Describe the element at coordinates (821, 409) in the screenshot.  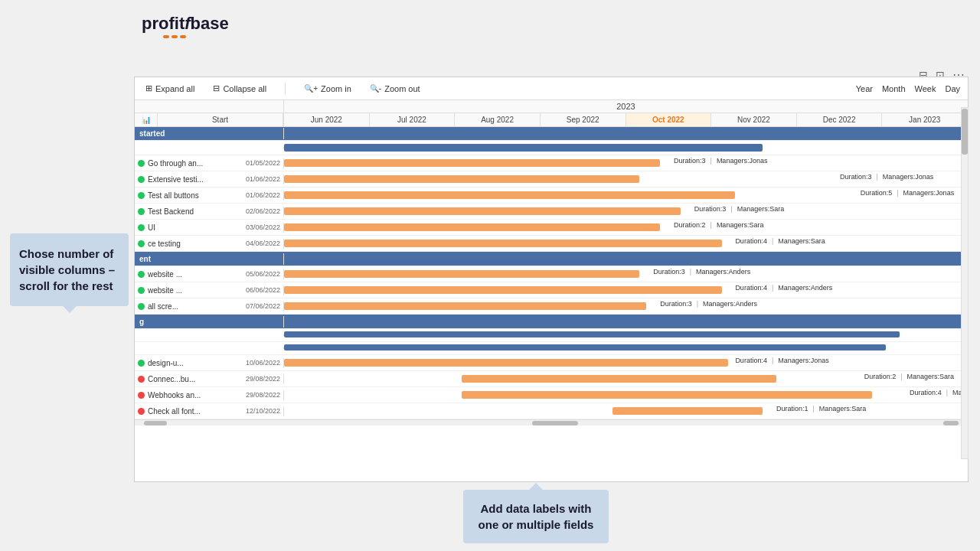
I see `bar-label-13: Duration:1 | Managers:Sara` at that location.